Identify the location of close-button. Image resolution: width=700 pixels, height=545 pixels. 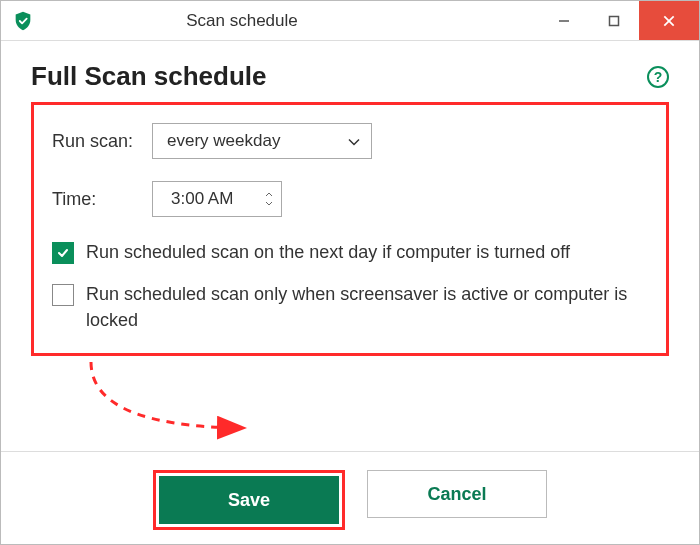
(669, 20).